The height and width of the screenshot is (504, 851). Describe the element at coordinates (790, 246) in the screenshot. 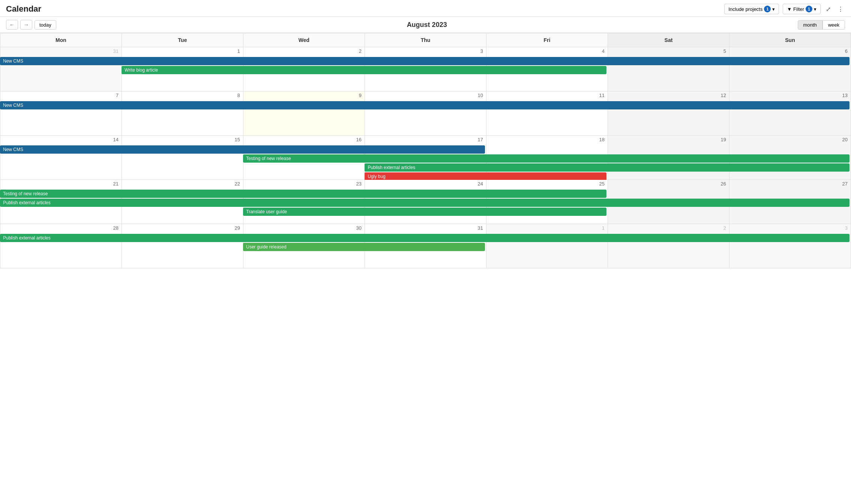

I see `day-cell-3: 3` at that location.